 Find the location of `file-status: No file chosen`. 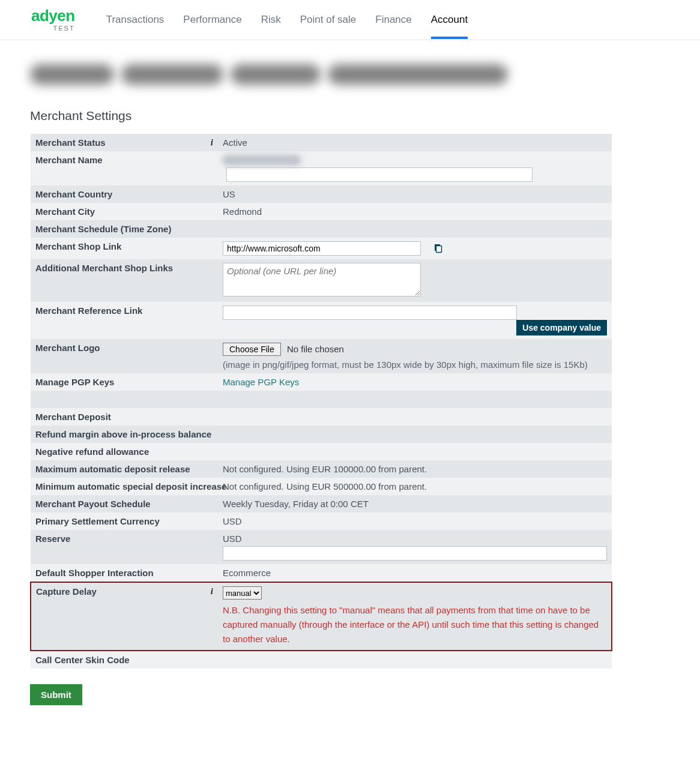

file-status: No file chosen is located at coordinates (316, 349).